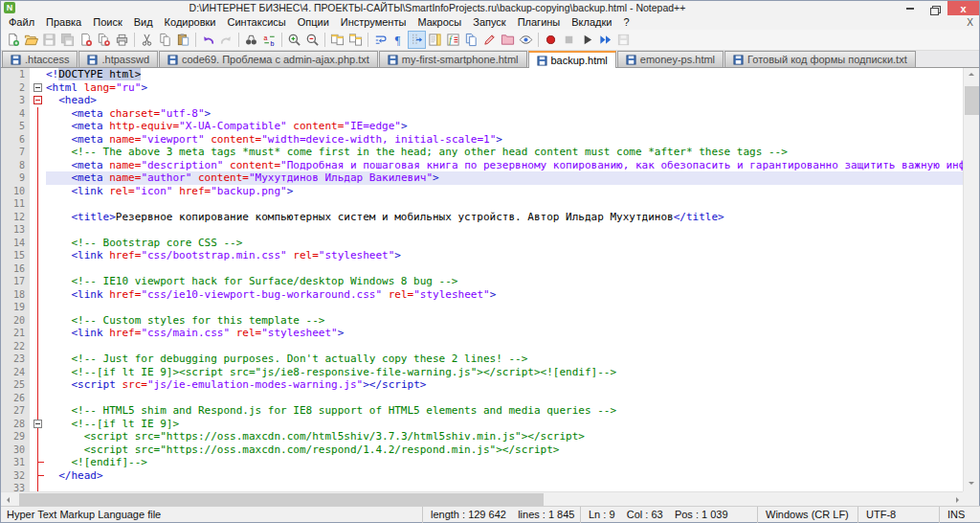  What do you see at coordinates (626, 23) in the screenshot?
I see `menu-help: ?` at bounding box center [626, 23].